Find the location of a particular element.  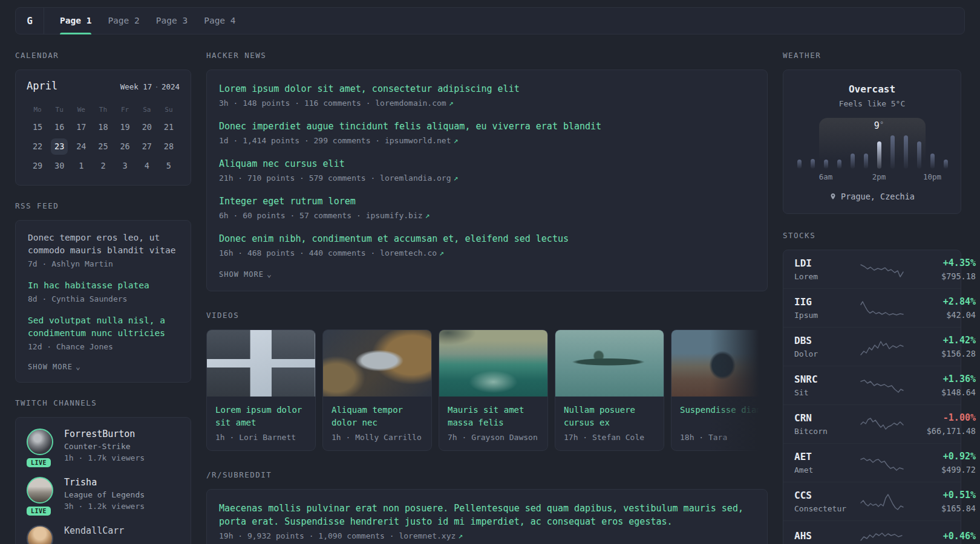

hn-story-domain-link: ipsumworld.net is located at coordinates (418, 140).